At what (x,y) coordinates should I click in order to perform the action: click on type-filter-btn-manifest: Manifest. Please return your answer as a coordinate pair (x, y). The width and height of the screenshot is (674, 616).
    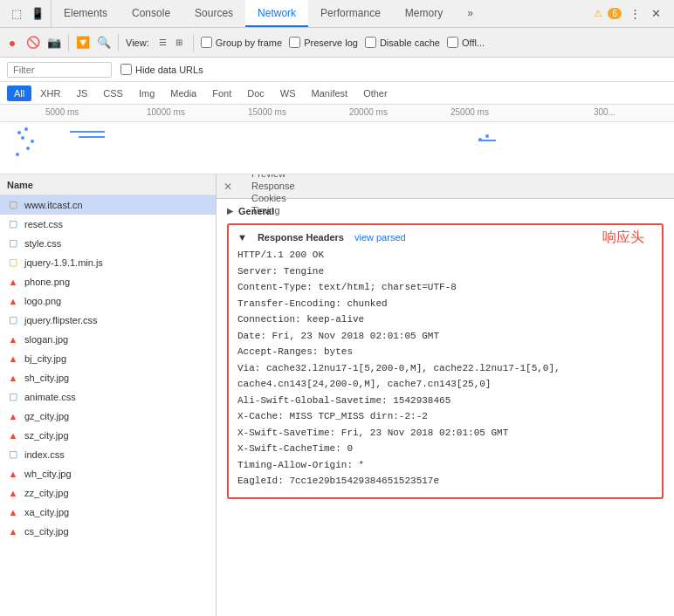
    Looking at the image, I should click on (330, 93).